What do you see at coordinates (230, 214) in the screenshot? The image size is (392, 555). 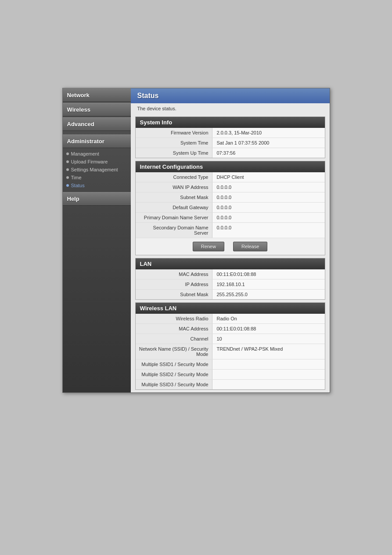 I see `internet-config-body: Connected Type DHCP Client WAN IP Addres…` at bounding box center [230, 214].